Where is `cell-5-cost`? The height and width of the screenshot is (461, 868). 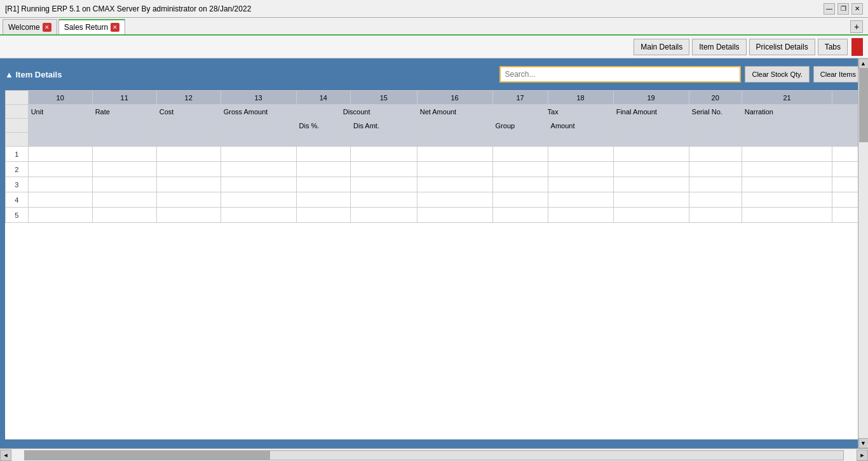
cell-5-cost is located at coordinates (188, 215).